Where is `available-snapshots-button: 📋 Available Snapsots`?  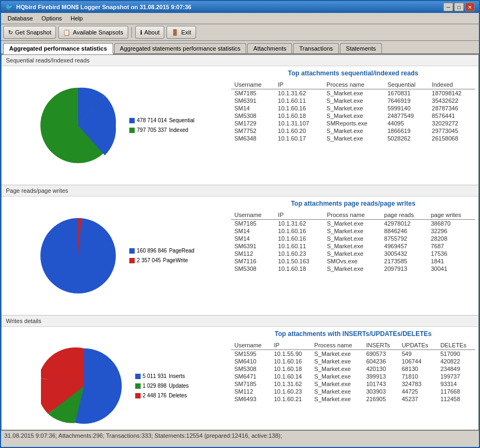 available-snapshots-button: 📋 Available Snapsots is located at coordinates (93, 32).